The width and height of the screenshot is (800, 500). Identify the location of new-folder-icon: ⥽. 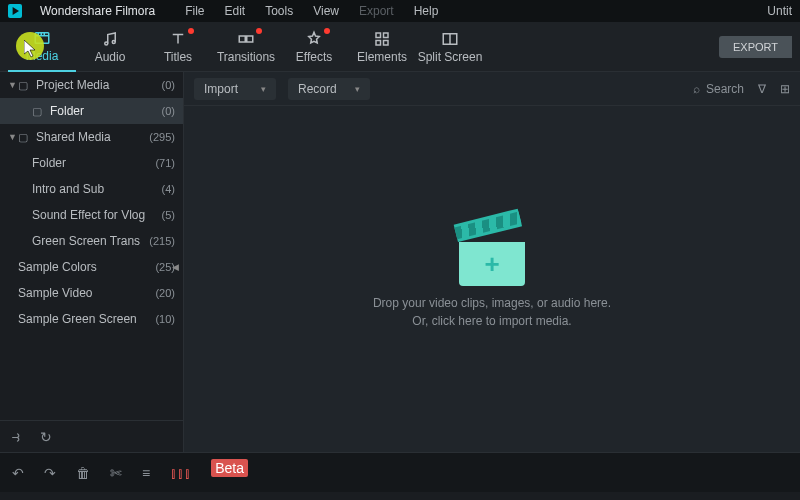
(16, 437).